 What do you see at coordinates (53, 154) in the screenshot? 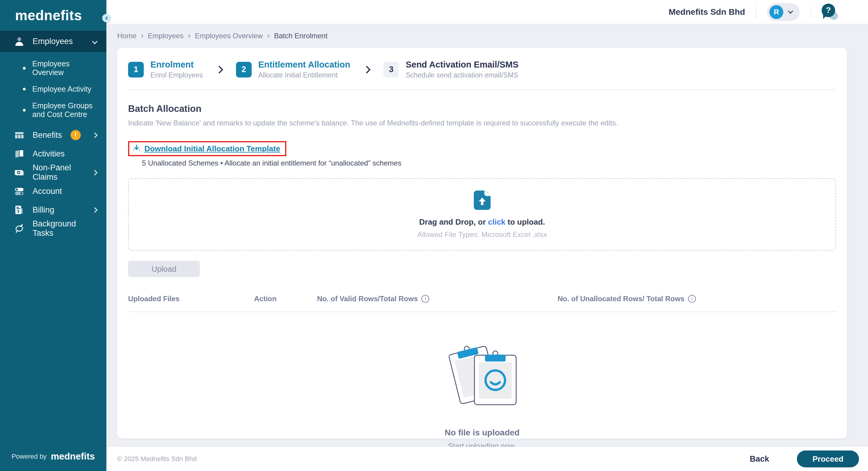
I see `sidebar-item-activities: Activities` at bounding box center [53, 154].